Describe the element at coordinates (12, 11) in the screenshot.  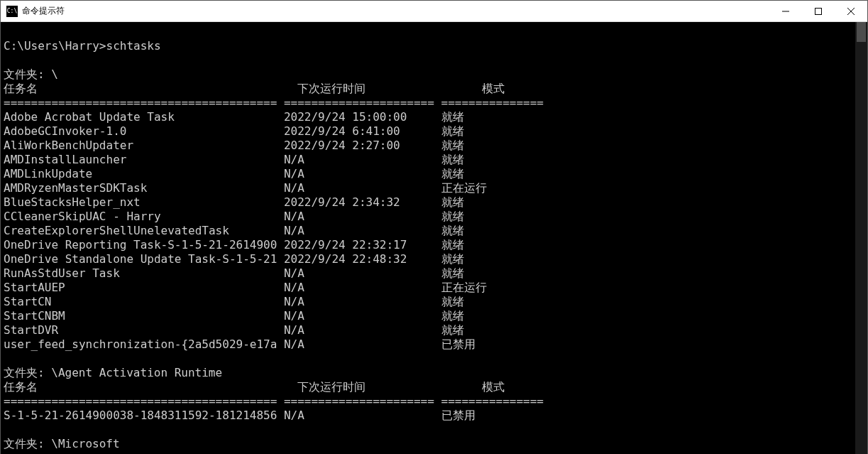
I see `cmd-icon: C:\` at that location.